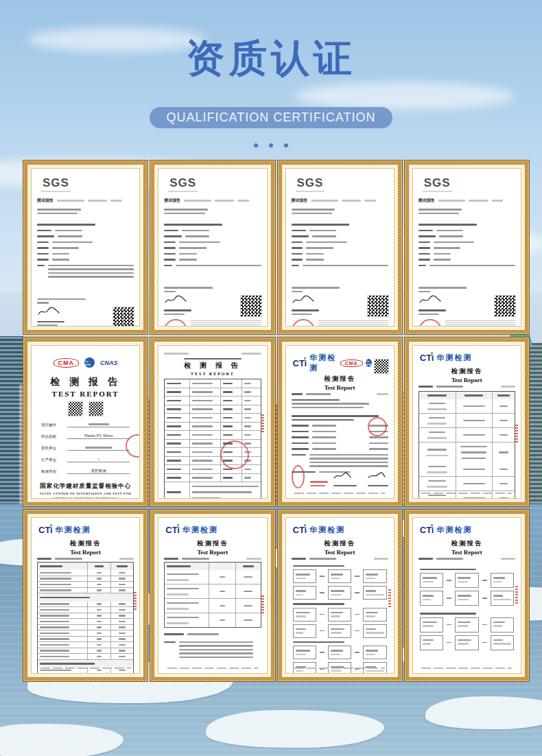 The image size is (542, 756). I want to click on spacer, so click(467, 205).